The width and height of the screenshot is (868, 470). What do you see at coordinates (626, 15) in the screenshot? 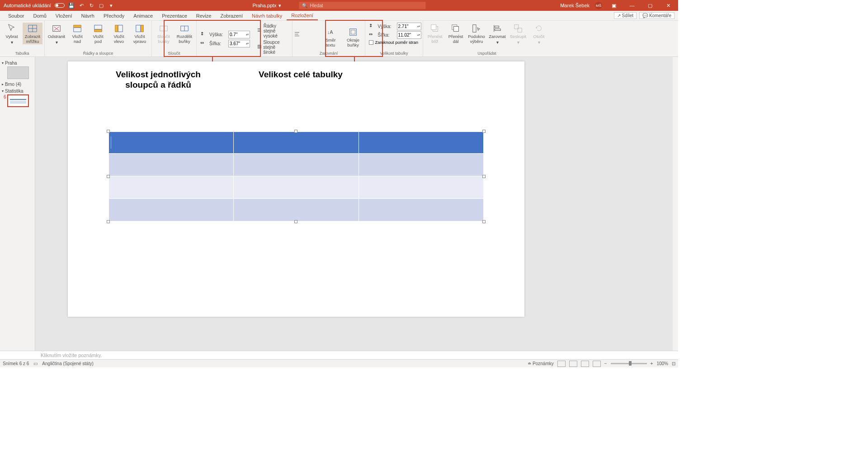
I see `share-button: ↗Sdílet` at bounding box center [626, 15].